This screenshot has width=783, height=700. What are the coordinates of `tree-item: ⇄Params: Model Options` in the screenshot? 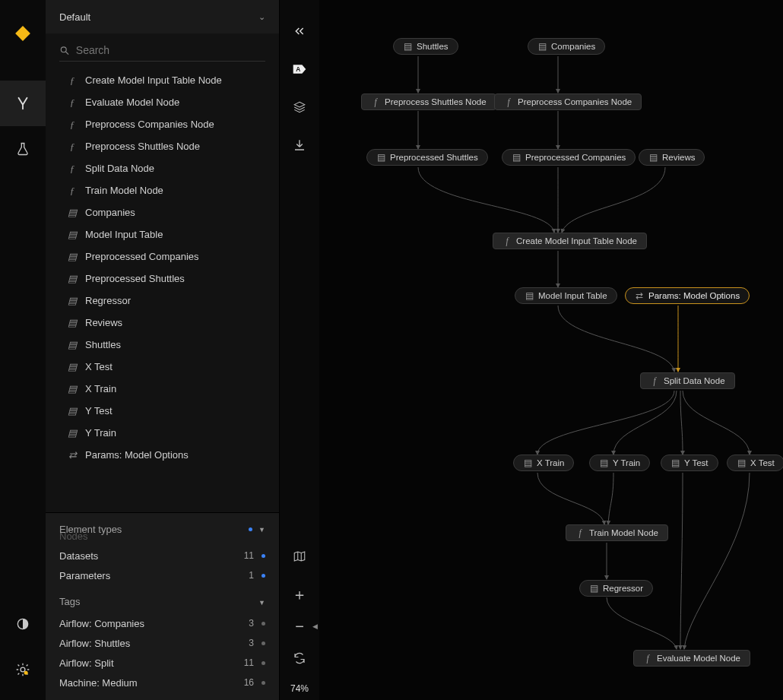 It's located at (166, 455).